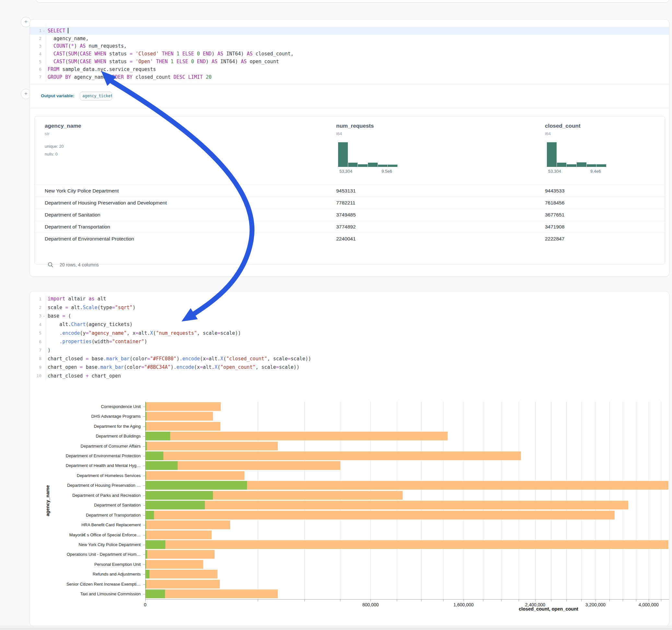  I want to click on search-icon, so click(51, 265).